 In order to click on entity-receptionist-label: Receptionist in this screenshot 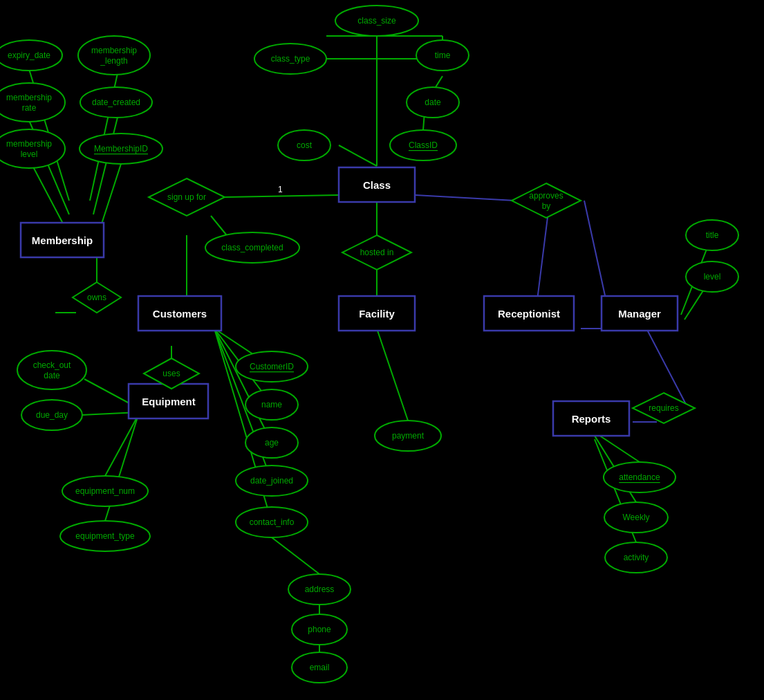, I will do `click(529, 314)`.